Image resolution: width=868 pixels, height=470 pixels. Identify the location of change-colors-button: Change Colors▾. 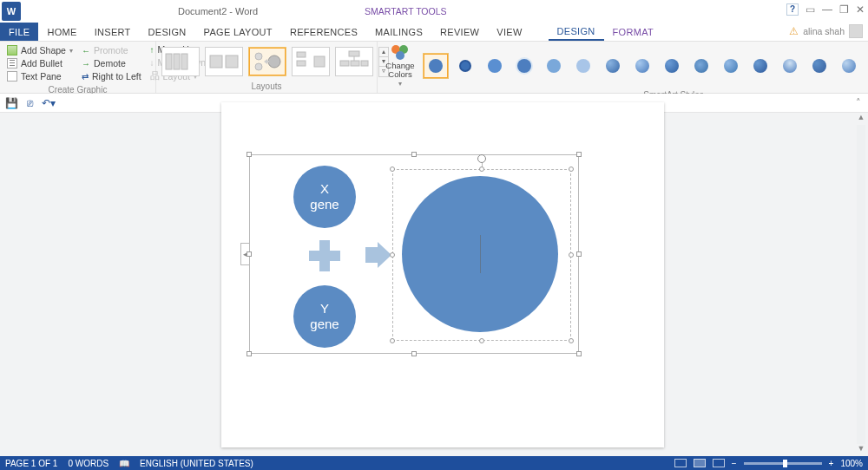
(400, 66).